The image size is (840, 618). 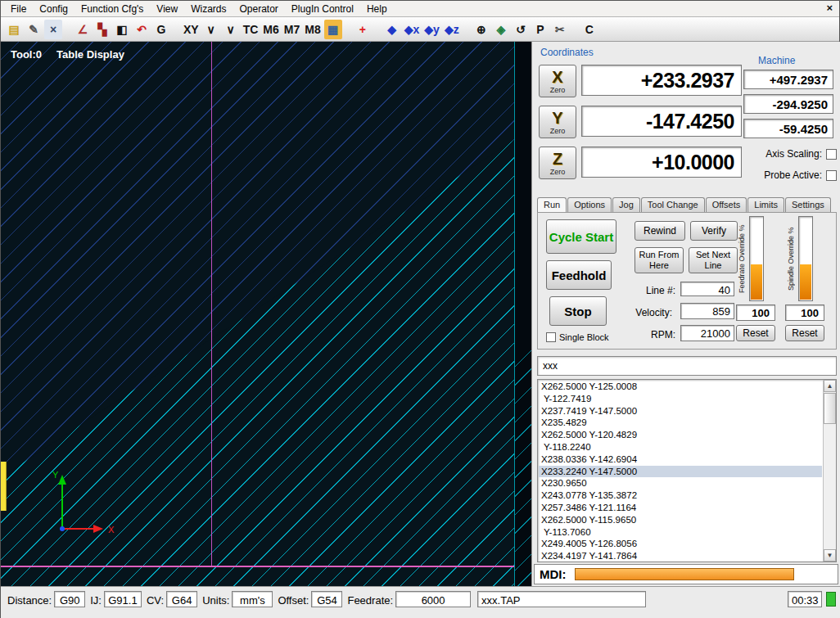 I want to click on tab-offsets: Offsets, so click(x=727, y=205).